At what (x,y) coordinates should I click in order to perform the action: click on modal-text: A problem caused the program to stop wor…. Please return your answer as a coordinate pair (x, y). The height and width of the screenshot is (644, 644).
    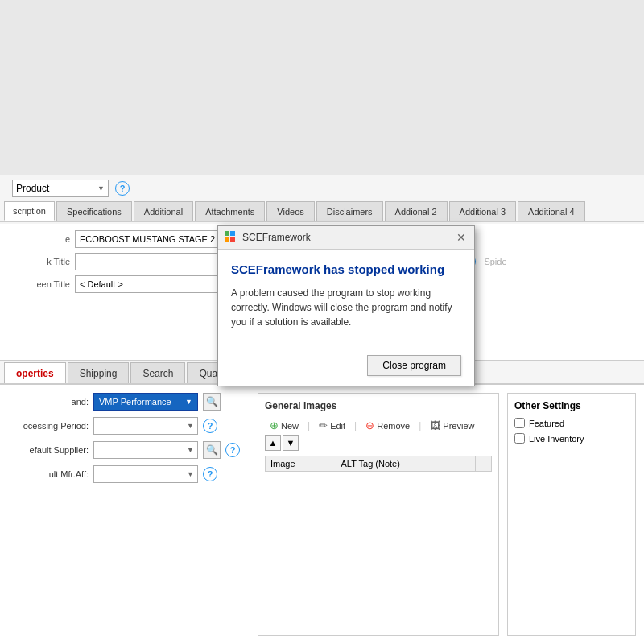
    Looking at the image, I should click on (346, 308).